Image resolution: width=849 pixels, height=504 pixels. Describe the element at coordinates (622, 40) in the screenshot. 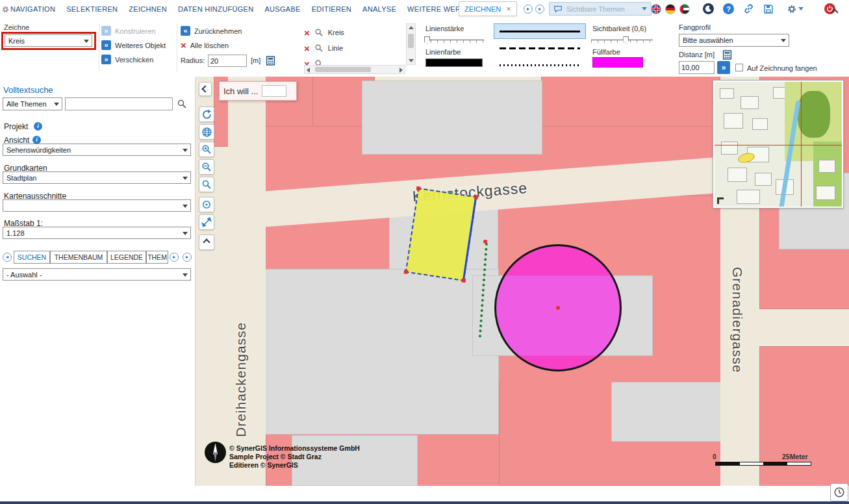

I see `sichtbarkeit-slider` at that location.